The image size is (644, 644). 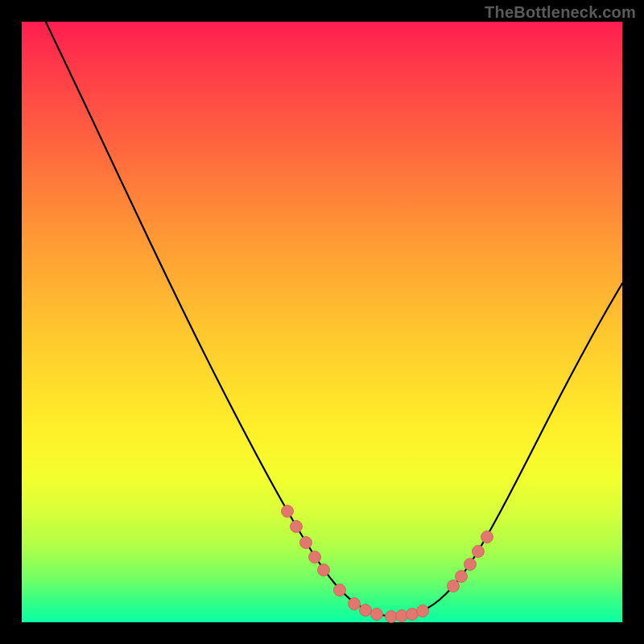 What do you see at coordinates (388, 564) in the screenshot?
I see `curve-markers` at bounding box center [388, 564].